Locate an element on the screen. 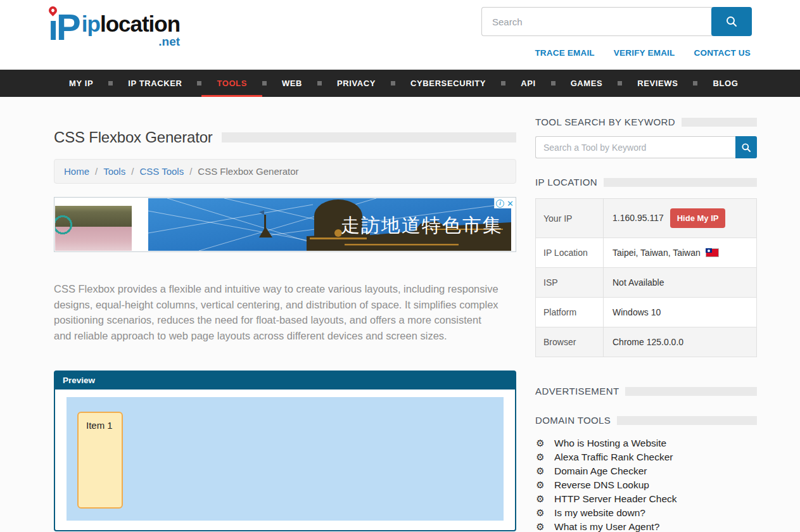 The width and height of the screenshot is (800, 532). domain-tool-label: HTTP Server Header Check is located at coordinates (616, 499).